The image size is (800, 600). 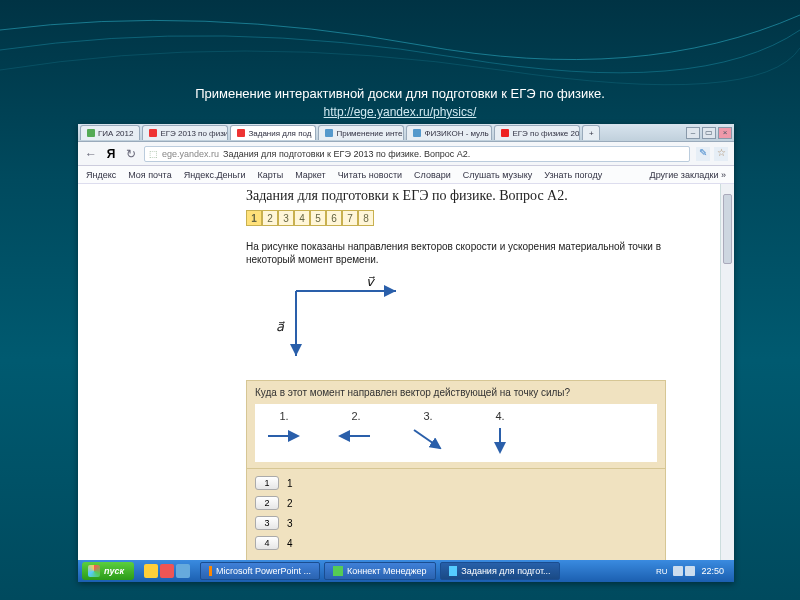 I want to click on option: 4., so click(x=500, y=433).